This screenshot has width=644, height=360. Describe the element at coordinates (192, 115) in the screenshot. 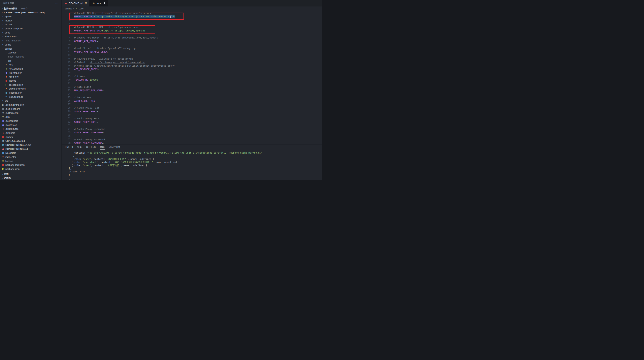

I see `code-line-30: 30` at that location.